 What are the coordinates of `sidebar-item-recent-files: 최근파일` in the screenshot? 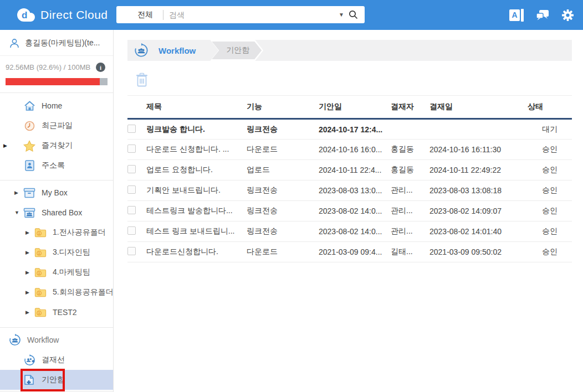 It's located at (57, 126).